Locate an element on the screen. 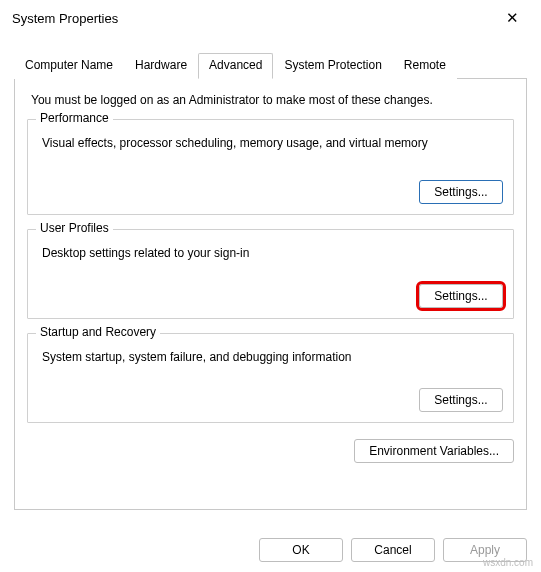 This screenshot has width=541, height=572. apply-button: Apply is located at coordinates (485, 550).